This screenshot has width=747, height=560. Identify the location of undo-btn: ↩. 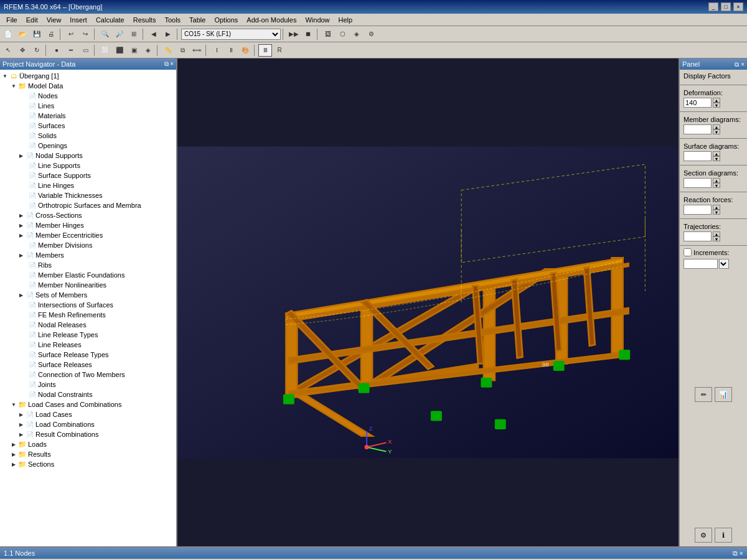
(71, 34).